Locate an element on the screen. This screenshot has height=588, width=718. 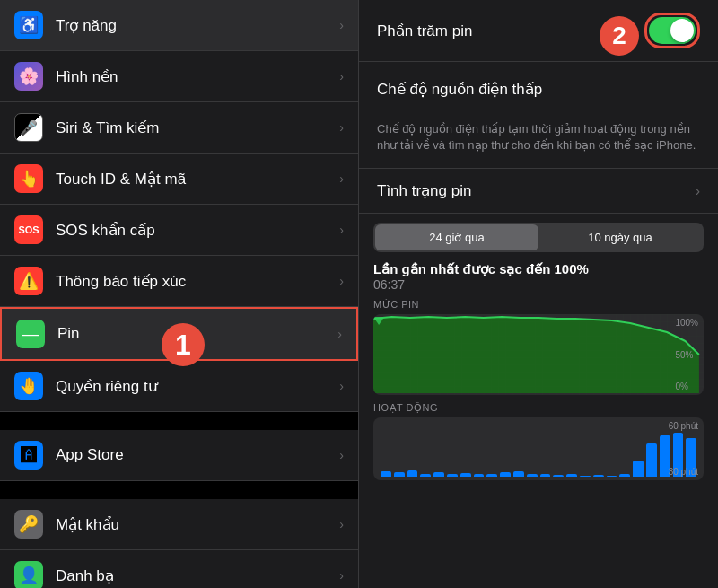
battery-chart-wrapper: 100% 50% 0% is located at coordinates (538, 355).